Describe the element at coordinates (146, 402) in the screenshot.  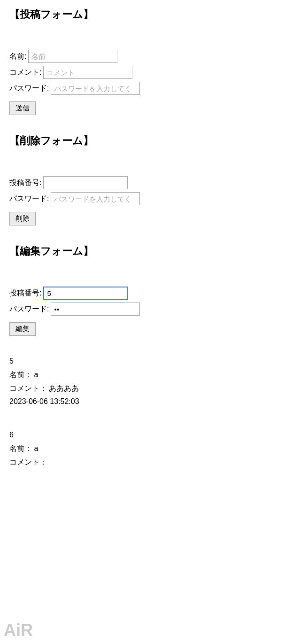
I see `result-timestamp-5: 2023-06-06 13:52:03` at that location.